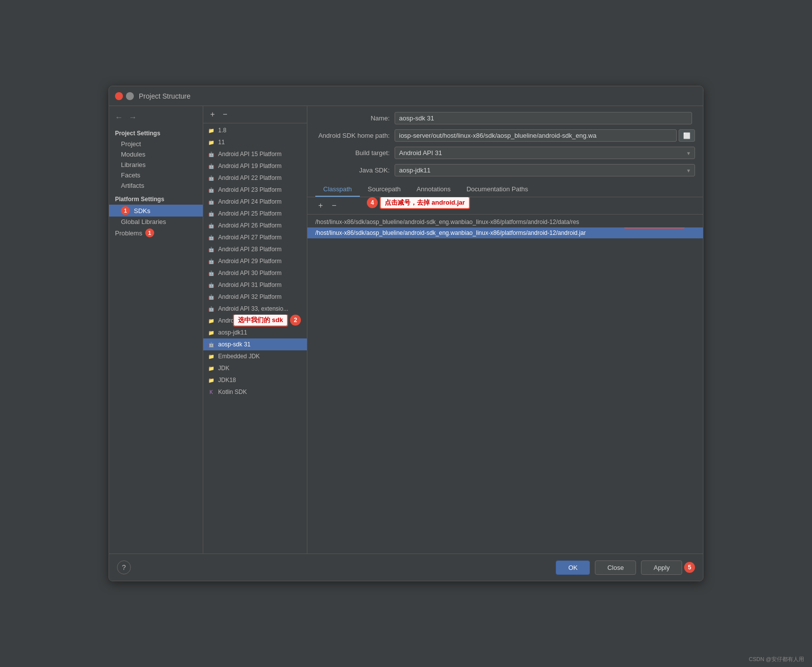 This screenshot has height=667, width=812. I want to click on apply-group: Apply 5, so click(668, 568).